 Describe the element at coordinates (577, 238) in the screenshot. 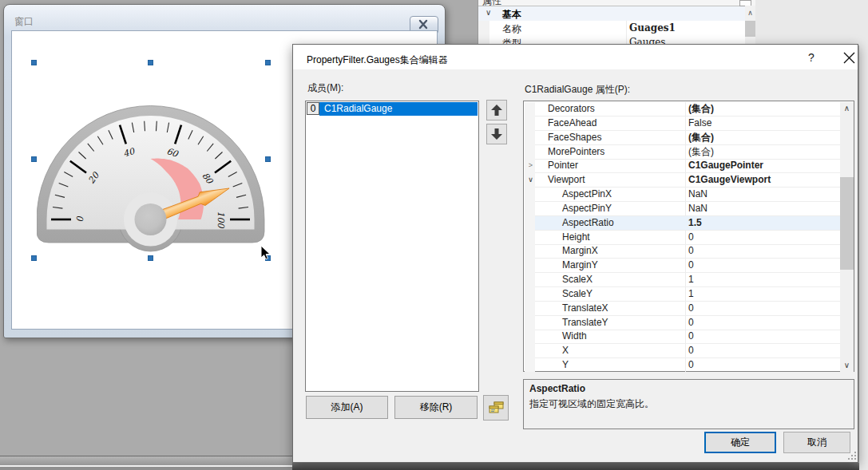

I see `property-name: Height` at that location.